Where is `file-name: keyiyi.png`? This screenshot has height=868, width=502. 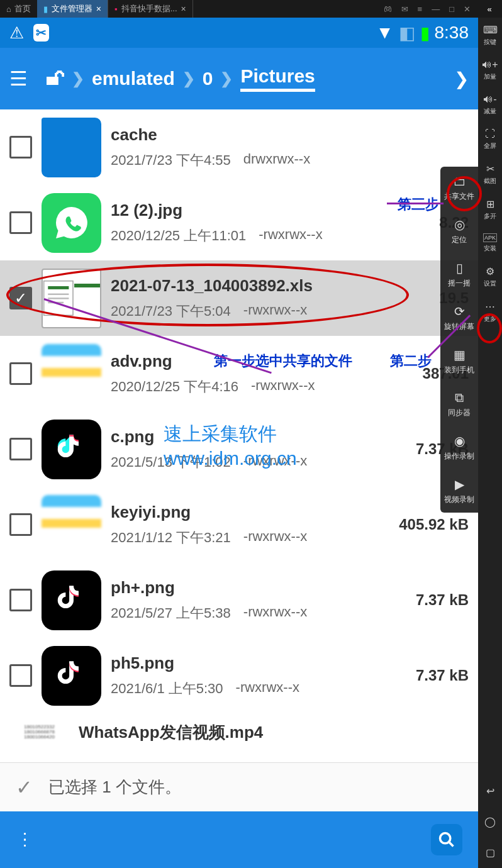
file-name: keyiyi.png is located at coordinates (247, 512).